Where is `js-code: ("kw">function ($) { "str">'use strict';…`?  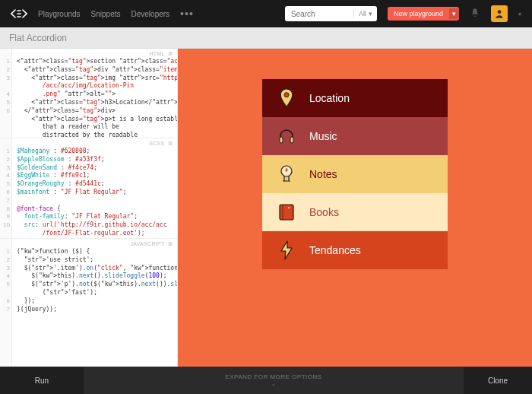
js-code: ("kw">function ($) { "str">'use strict';… is located at coordinates (94, 303).